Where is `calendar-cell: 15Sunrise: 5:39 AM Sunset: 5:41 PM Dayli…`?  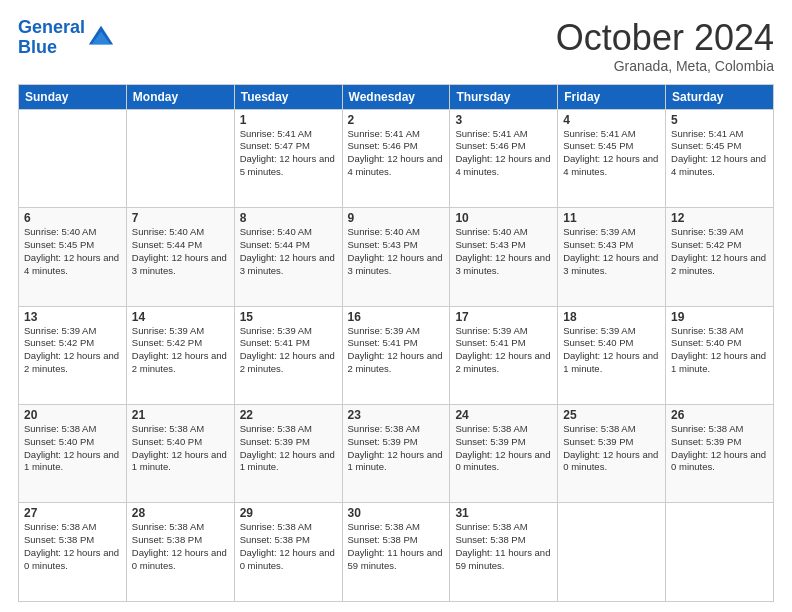
calendar-cell: 15Sunrise: 5:39 AM Sunset: 5:41 PM Dayli… is located at coordinates (288, 355).